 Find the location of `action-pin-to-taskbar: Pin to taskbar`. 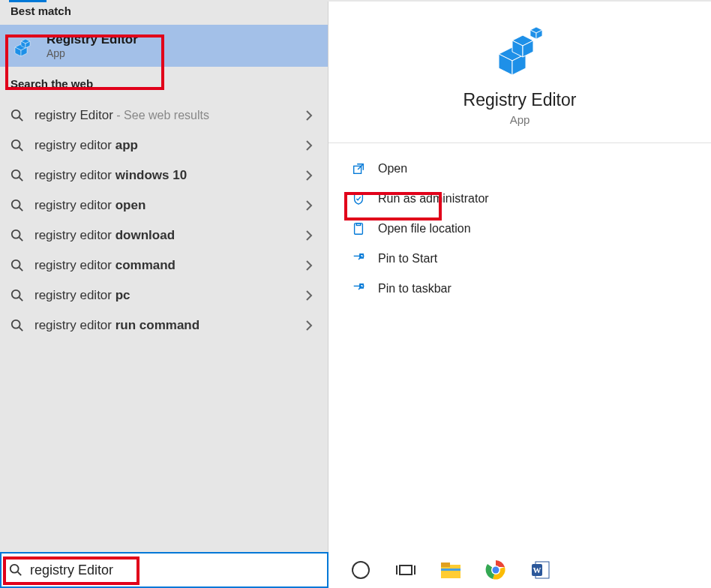

action-pin-to-taskbar: Pin to taskbar is located at coordinates (520, 289).